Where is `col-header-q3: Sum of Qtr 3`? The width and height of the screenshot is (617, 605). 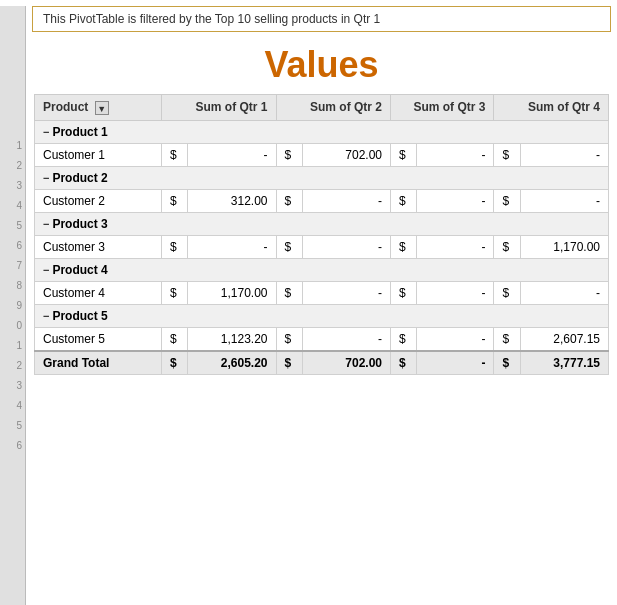 col-header-q3: Sum of Qtr 3 is located at coordinates (442, 108).